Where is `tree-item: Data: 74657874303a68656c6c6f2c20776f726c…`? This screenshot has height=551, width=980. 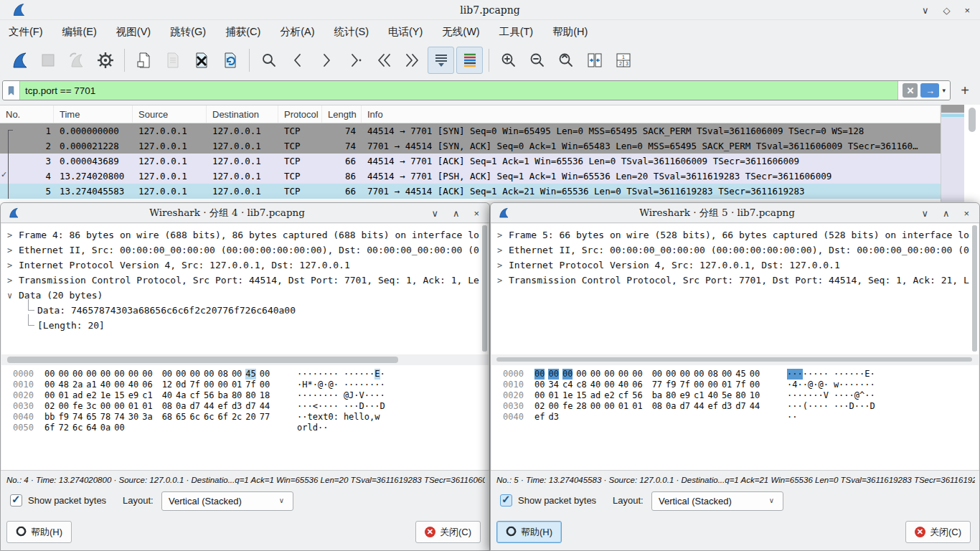 tree-item: Data: 74657874303a68656c6c6f2c20776f726c… is located at coordinates (245, 310).